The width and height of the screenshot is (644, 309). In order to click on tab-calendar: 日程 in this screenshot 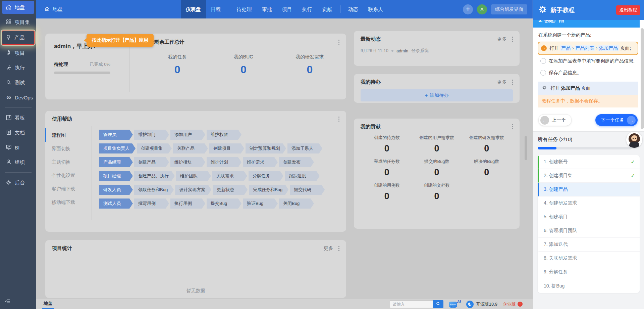, I will do `click(216, 9)`.